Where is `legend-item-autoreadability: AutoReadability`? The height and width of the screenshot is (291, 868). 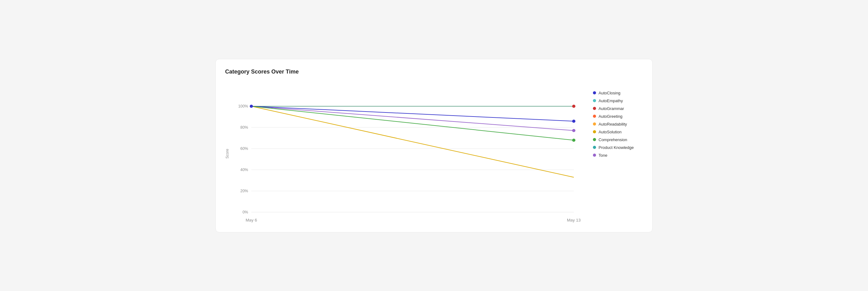 legend-item-autoreadability: AutoReadability is located at coordinates (618, 124).